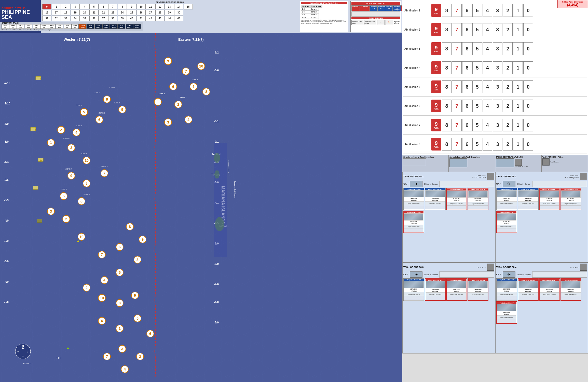  Describe the element at coordinates (306, 15) in the screenshot. I see `jat-die-3: 6-8` at that location.